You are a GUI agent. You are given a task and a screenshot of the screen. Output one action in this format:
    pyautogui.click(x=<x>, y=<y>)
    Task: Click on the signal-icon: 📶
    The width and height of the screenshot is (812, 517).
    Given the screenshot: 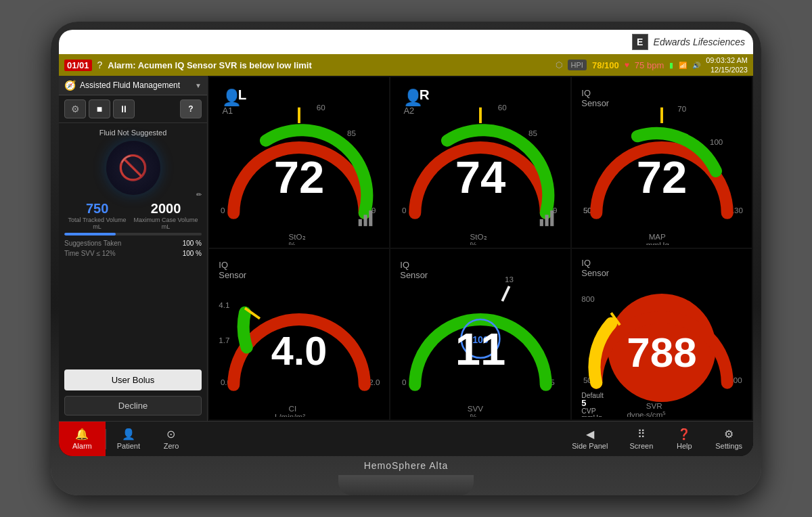 What is the action you would take?
    pyautogui.click(x=683, y=65)
    